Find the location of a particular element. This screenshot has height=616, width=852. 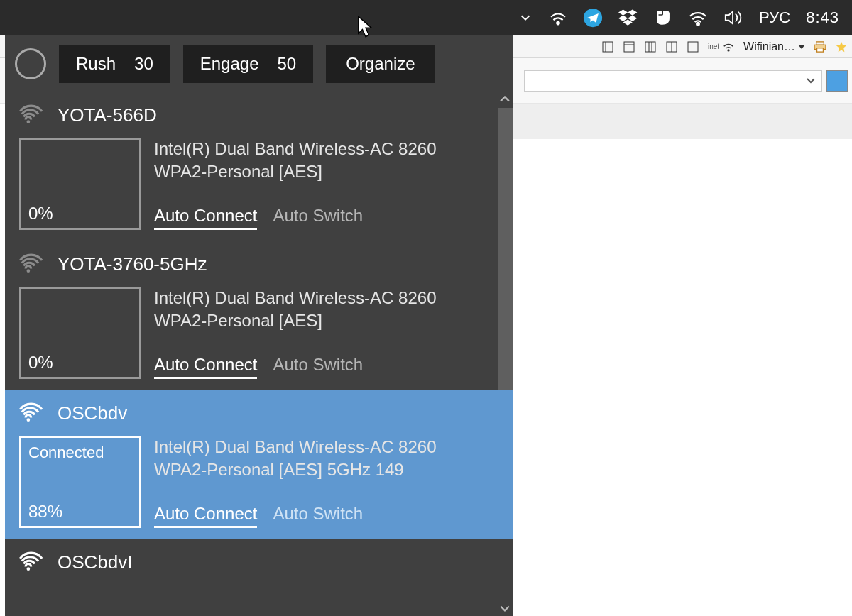

language-indicator: РУС is located at coordinates (775, 18).